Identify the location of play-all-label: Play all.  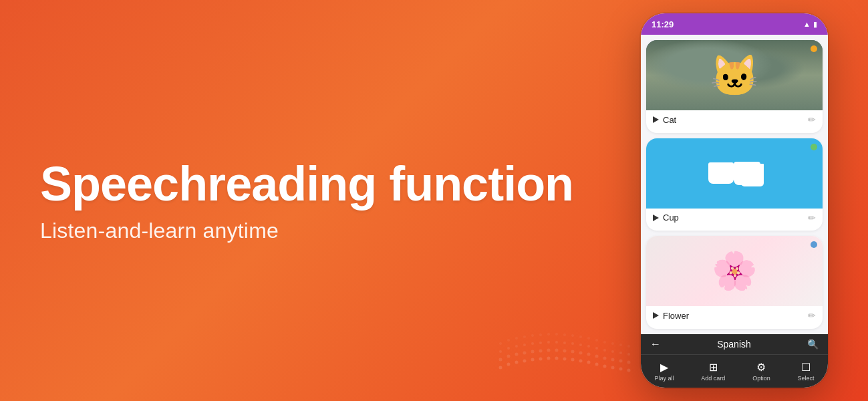
(664, 378).